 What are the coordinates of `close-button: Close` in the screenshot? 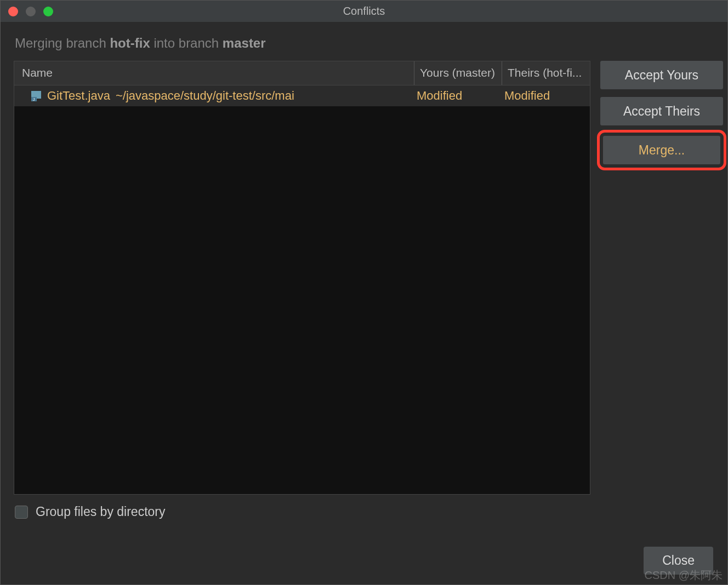 It's located at (679, 561).